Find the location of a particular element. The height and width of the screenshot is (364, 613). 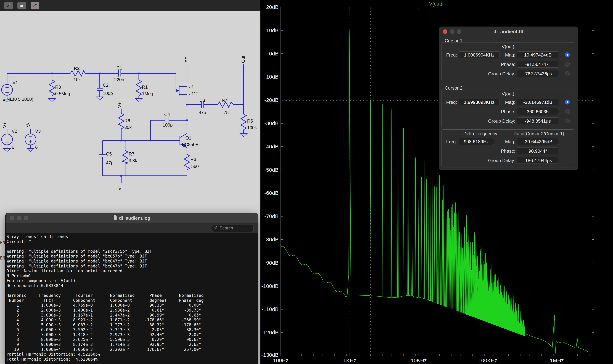

cursor1-phase-radio is located at coordinates (567, 64).